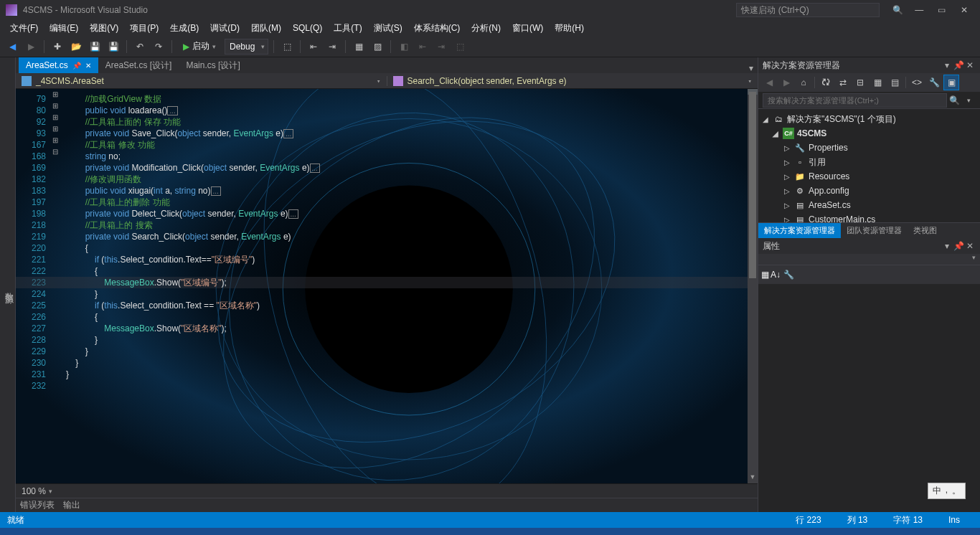 This screenshot has height=535, width=980. What do you see at coordinates (490, 531) in the screenshot?
I see `os-taskbar` at bounding box center [490, 531].